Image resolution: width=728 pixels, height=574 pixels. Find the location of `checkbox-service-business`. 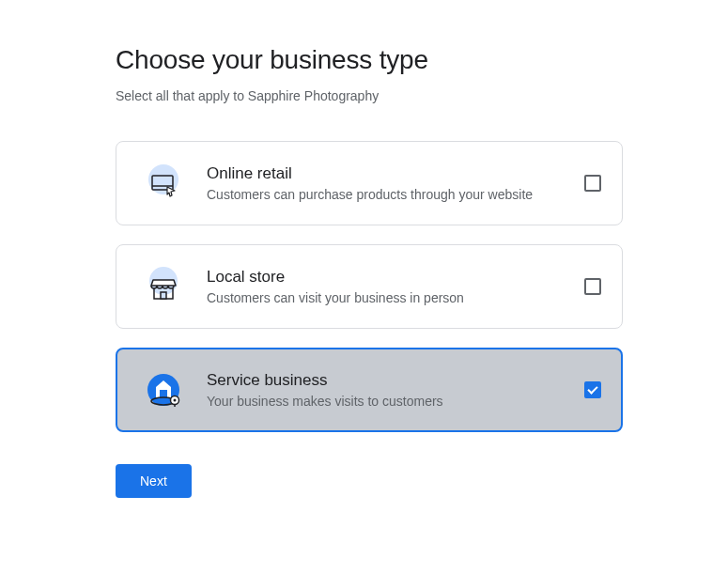

checkbox-service-business is located at coordinates (593, 390).